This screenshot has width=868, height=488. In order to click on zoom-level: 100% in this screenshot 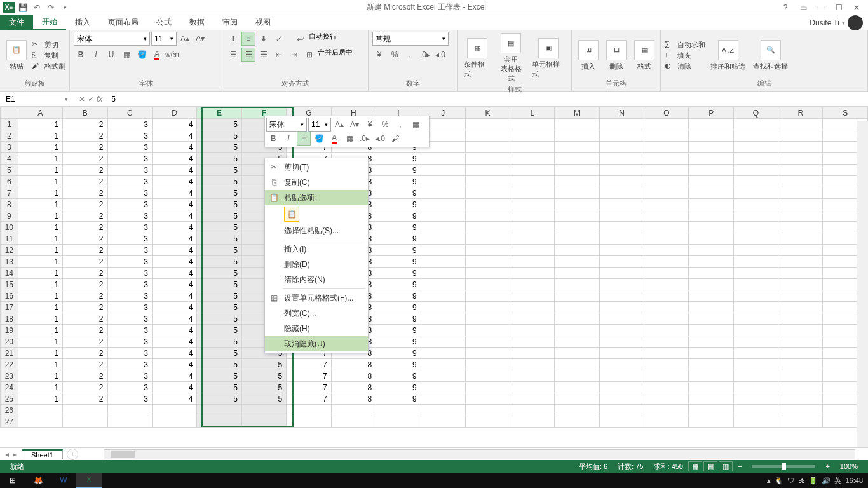, I will do `click(849, 466)`.